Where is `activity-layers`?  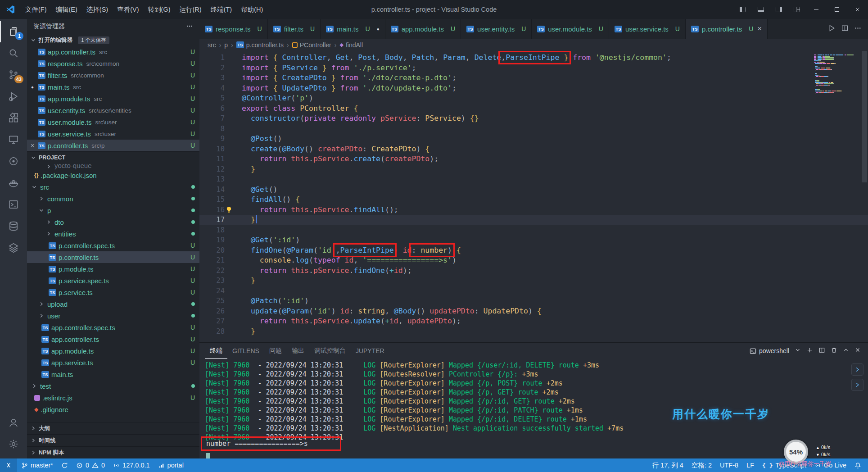 activity-layers is located at coordinates (14, 248).